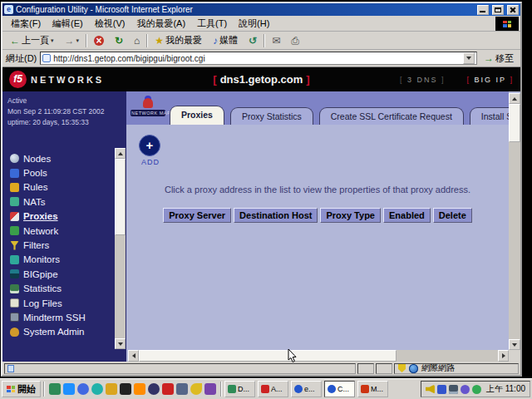  Describe the element at coordinates (452, 215) in the screenshot. I see `col-delete: Delete` at that location.